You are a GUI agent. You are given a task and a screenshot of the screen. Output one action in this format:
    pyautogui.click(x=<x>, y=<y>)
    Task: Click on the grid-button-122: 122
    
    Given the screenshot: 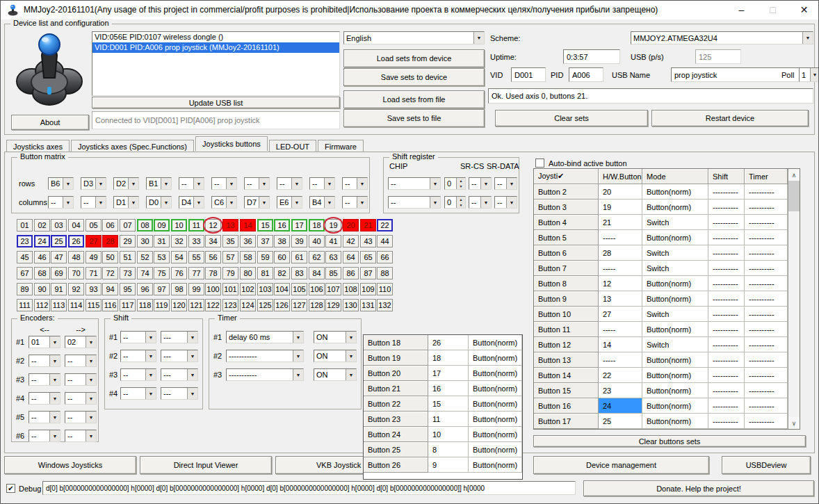 What is the action you would take?
    pyautogui.click(x=213, y=305)
    